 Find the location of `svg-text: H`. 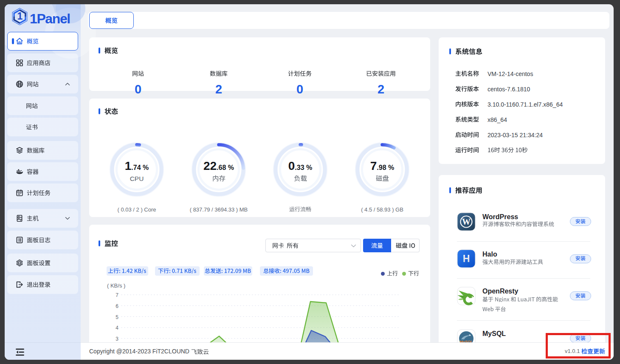

svg-text: H is located at coordinates (466, 259).